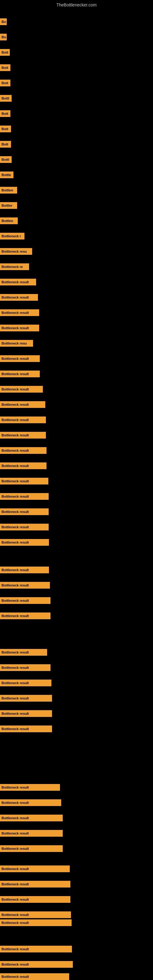 This screenshot has height=980, width=153. I want to click on bar-label-box: Bottler, so click(8, 205).